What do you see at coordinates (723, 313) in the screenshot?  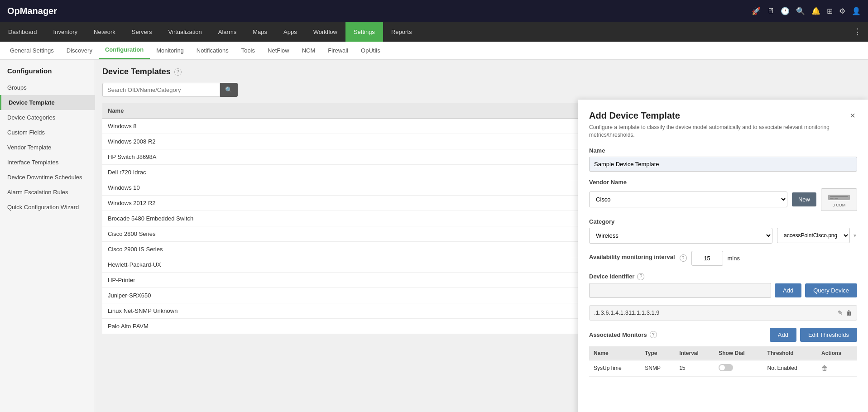 I see `oid-row: .1.3.6.1.4.1.311.1.1.3.1.9 ✎ 🗑` at bounding box center [723, 313].